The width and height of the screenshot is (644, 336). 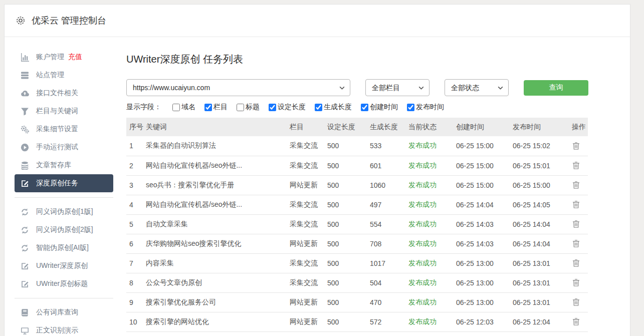 What do you see at coordinates (64, 312) in the screenshot?
I see `sidebar-item-public-thesaurus: 公有词库查询` at bounding box center [64, 312].